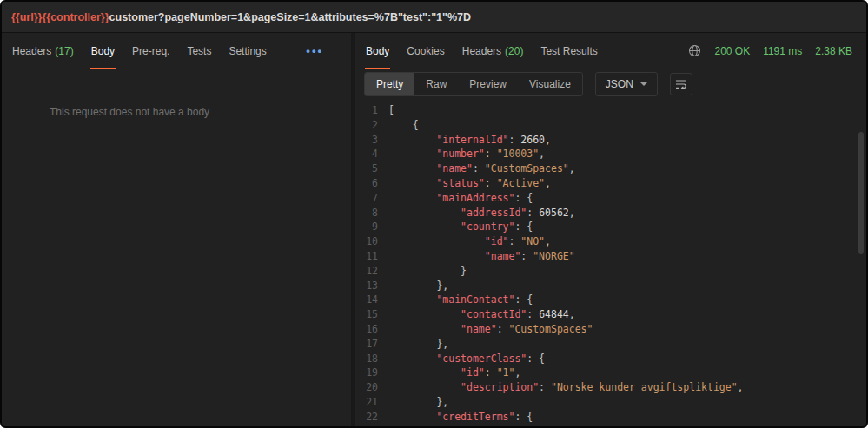 The image size is (868, 428). What do you see at coordinates (861, 193) in the screenshot?
I see `scrollbar-thumb` at bounding box center [861, 193].